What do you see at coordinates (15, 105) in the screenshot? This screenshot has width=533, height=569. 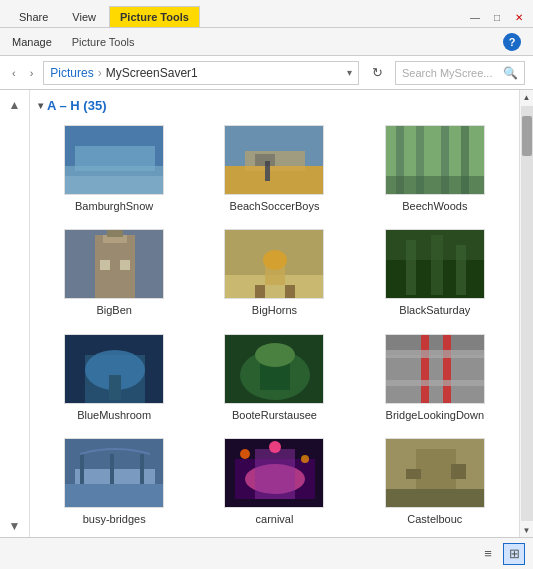 I see `nav-up-arrow: ▲` at bounding box center [15, 105].